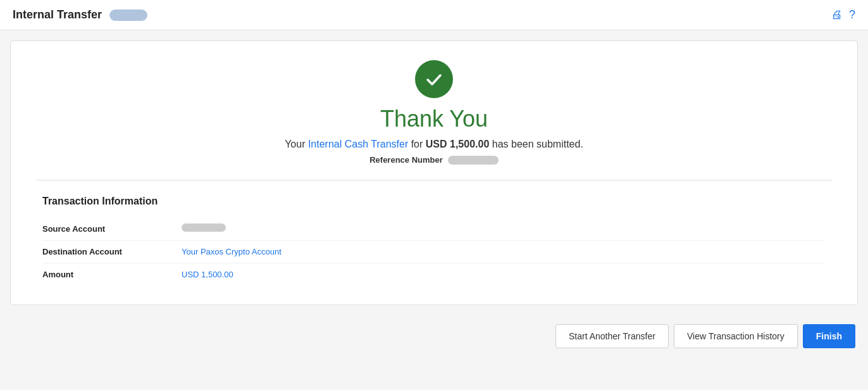  I want to click on destination-account-value: Your Paxos Crypto Account, so click(232, 252).